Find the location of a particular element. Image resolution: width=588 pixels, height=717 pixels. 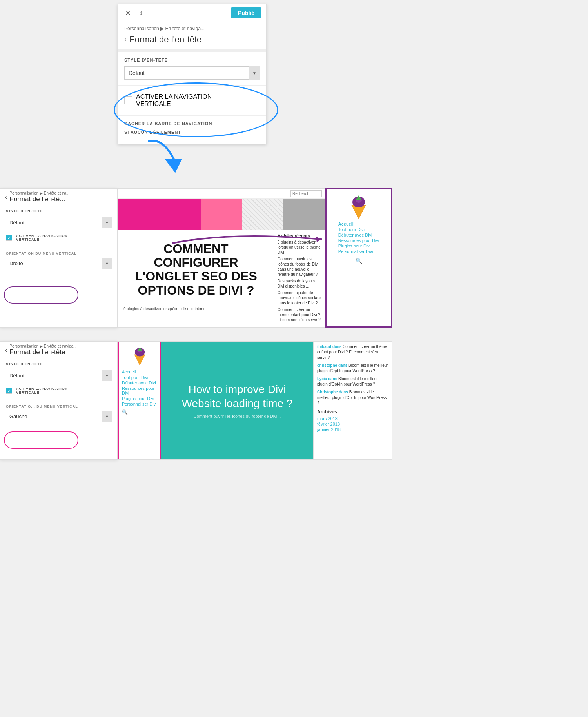

sort-button: ↕ is located at coordinates (141, 13).